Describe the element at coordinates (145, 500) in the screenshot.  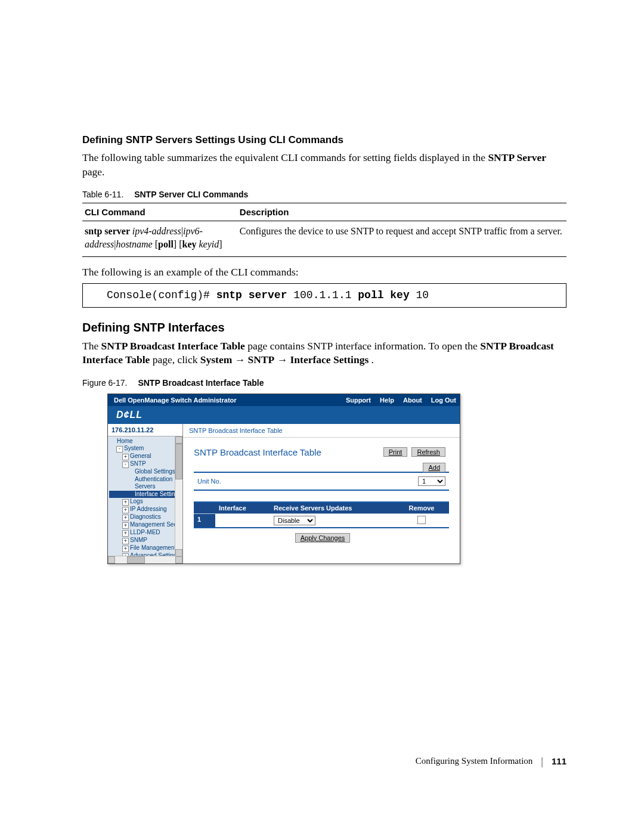
I see `nav-tree: Home-System+General-SNTPGlobal SettingsA…` at that location.